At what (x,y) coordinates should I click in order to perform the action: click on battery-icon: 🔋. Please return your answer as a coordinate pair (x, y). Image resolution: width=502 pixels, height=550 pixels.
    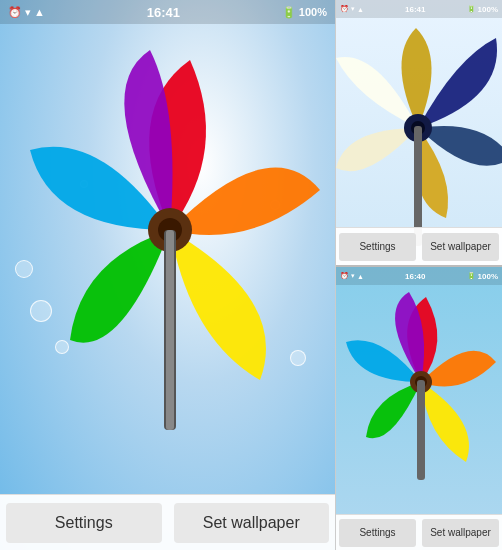
    Looking at the image, I should click on (289, 12).